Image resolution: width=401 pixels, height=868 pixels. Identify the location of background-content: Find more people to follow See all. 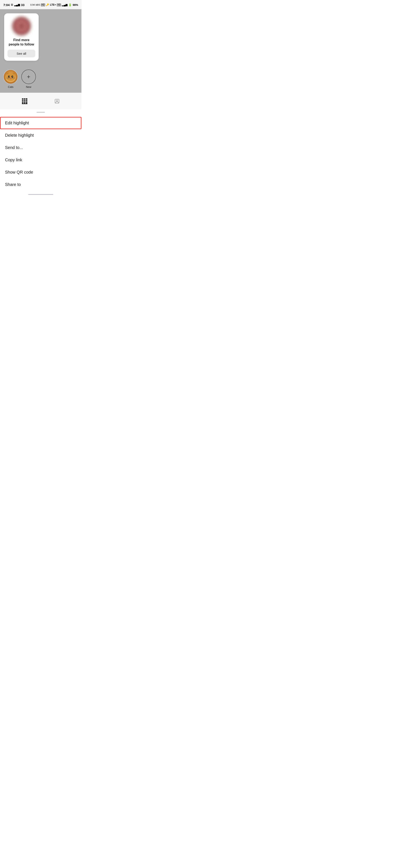
(41, 59).